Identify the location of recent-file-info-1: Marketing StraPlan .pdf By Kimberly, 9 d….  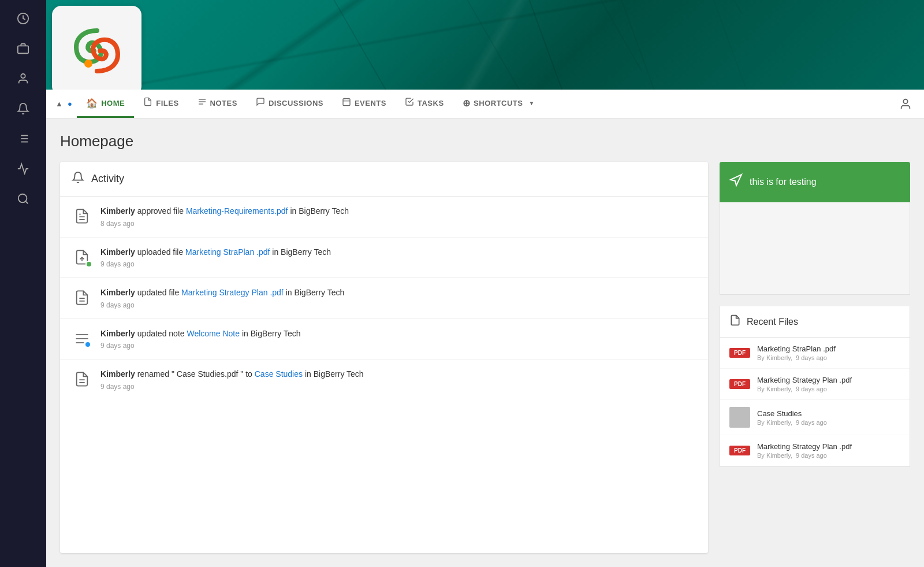
(829, 353).